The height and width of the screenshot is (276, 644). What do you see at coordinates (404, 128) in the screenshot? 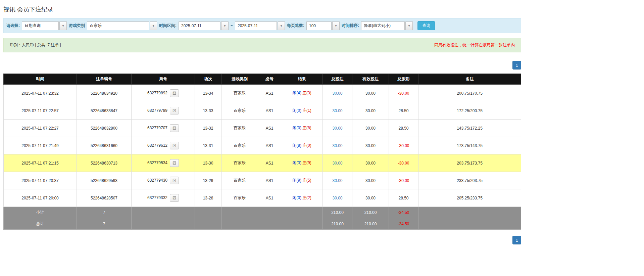
I see `payout-cell: 28.50` at bounding box center [404, 128].